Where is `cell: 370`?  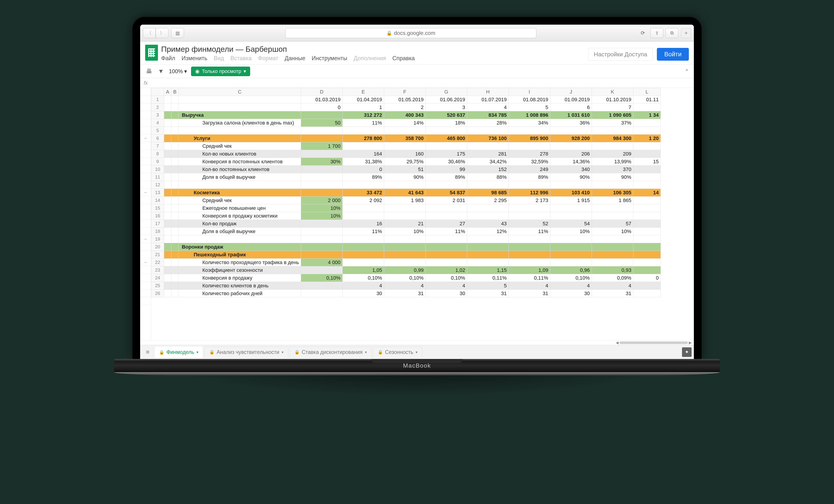 cell: 370 is located at coordinates (613, 169).